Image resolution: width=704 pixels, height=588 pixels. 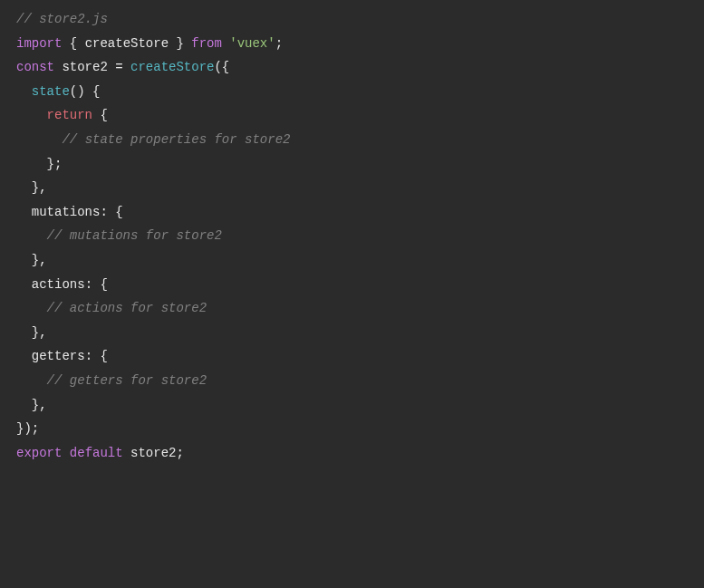 What do you see at coordinates (127, 43) in the screenshot?
I see `code-token: { createStore }` at bounding box center [127, 43].